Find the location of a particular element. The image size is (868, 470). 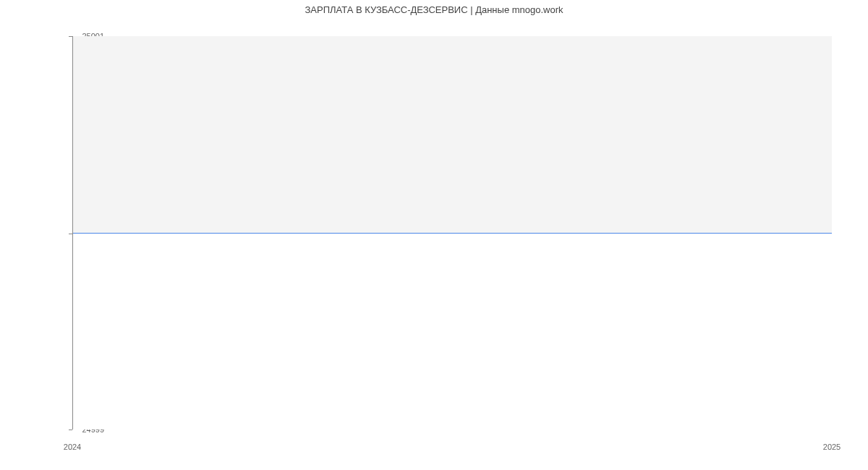

x-tick-label: 2024 is located at coordinates (72, 447).